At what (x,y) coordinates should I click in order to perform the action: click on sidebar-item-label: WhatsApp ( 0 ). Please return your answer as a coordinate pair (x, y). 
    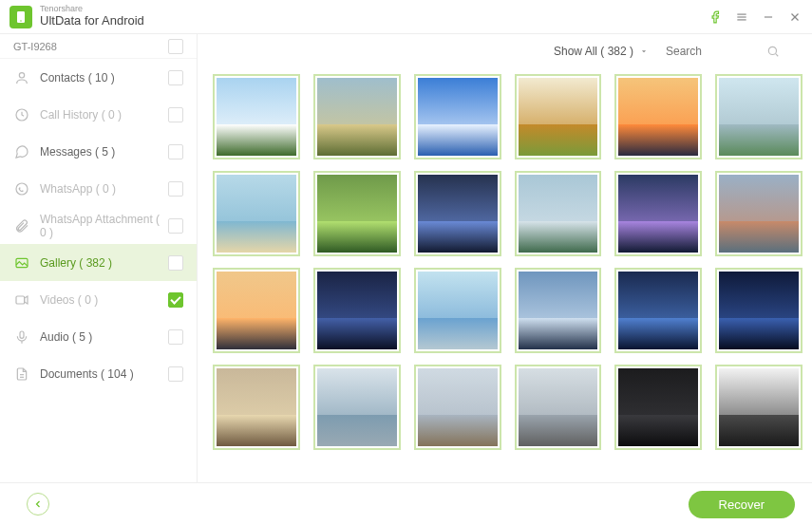
    Looking at the image, I should click on (104, 189).